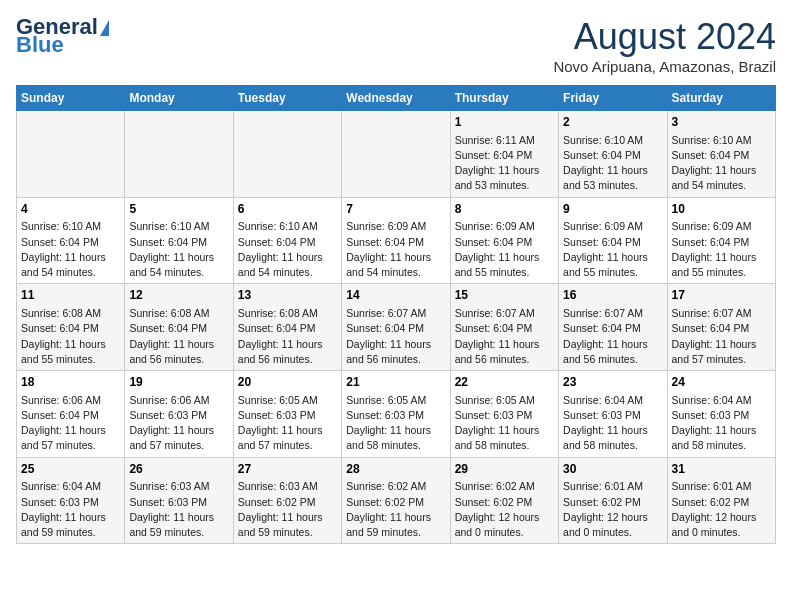  Describe the element at coordinates (396, 328) in the screenshot. I see `calendar-cell: 14Sunrise: 6:07 AMSunset: 6:04 PMDayligh…` at that location.